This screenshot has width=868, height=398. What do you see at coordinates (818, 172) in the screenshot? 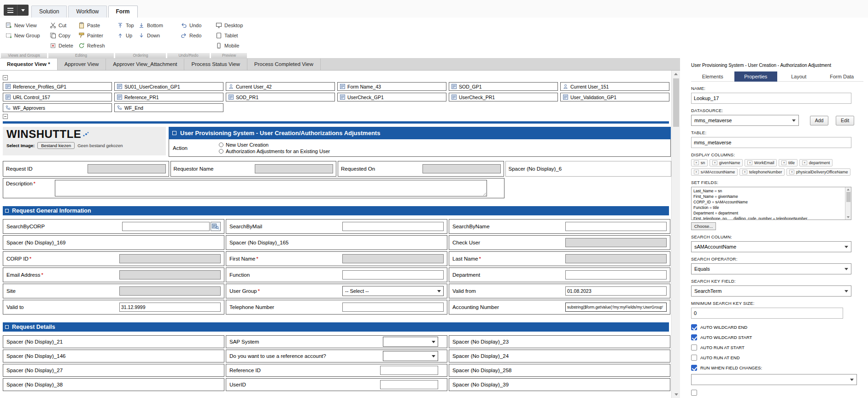
I see `display-column-chip: ×physicalDeliveryOfficeName` at bounding box center [818, 172].